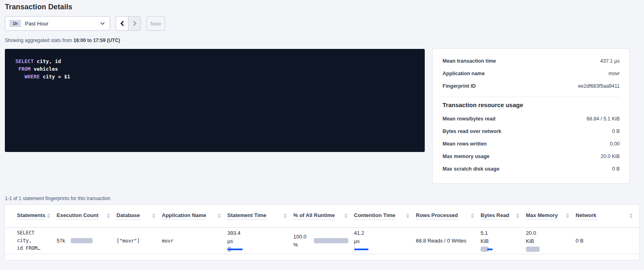 This screenshot has height=270, width=644. What do you see at coordinates (215, 61) in the screenshot?
I see `sql-line: SELECT city, id` at bounding box center [215, 61].